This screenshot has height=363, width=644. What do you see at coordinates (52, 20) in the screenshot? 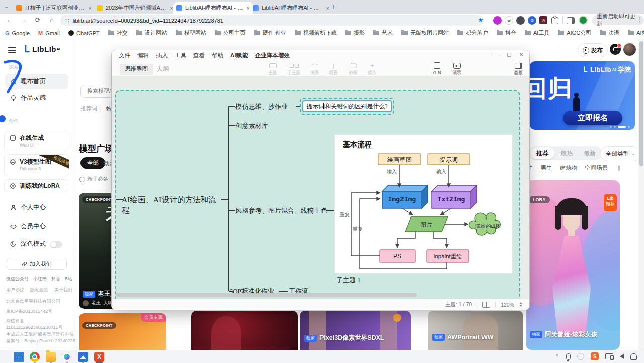
I see `home-icon: ⌂` at bounding box center [52, 20].